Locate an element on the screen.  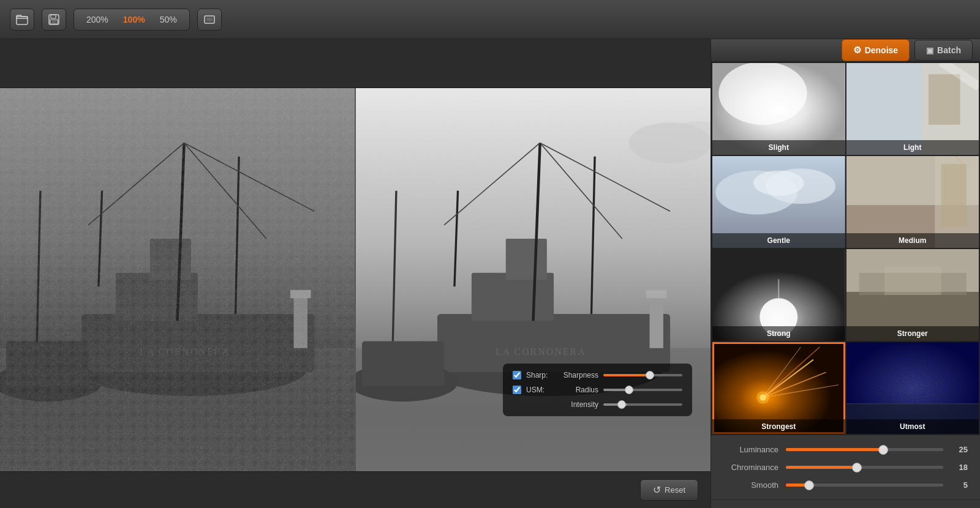
smooth-label: Smooth is located at coordinates (751, 485).